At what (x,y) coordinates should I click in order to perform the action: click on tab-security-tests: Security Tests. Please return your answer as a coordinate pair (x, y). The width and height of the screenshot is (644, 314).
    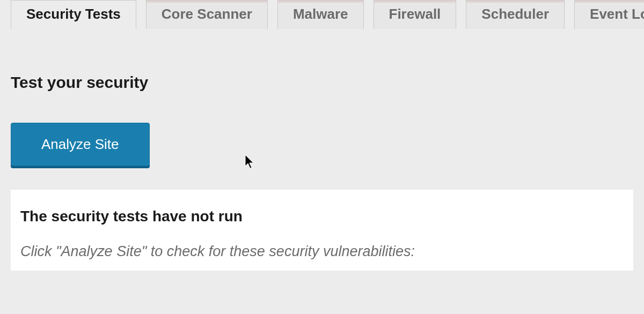
    Looking at the image, I should click on (74, 15).